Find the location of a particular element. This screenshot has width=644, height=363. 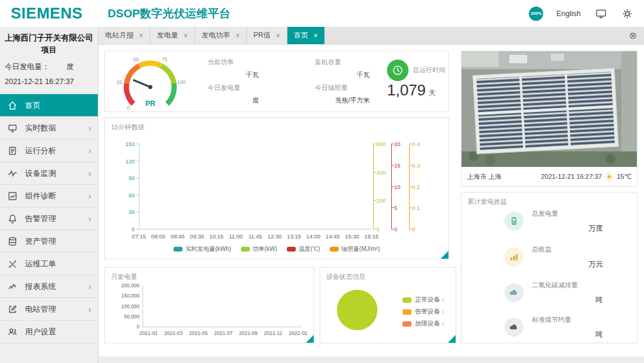

device-status-pie is located at coordinates (357, 310).